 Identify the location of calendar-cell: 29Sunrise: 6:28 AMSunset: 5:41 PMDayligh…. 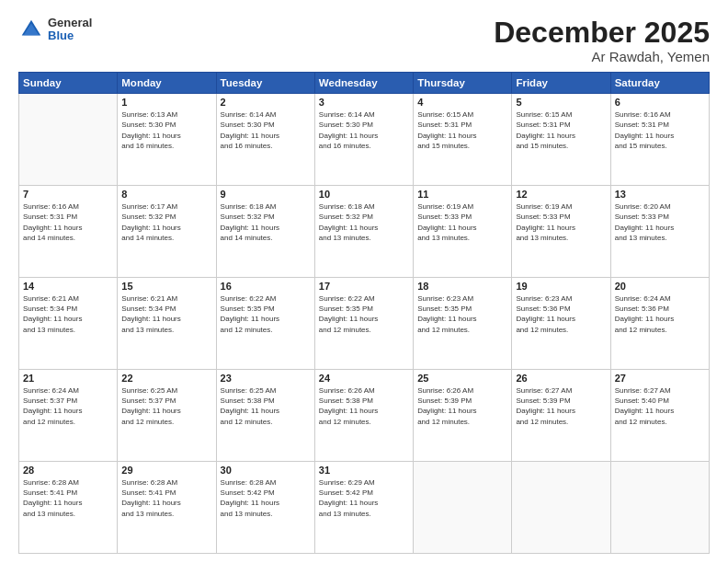
(167, 508).